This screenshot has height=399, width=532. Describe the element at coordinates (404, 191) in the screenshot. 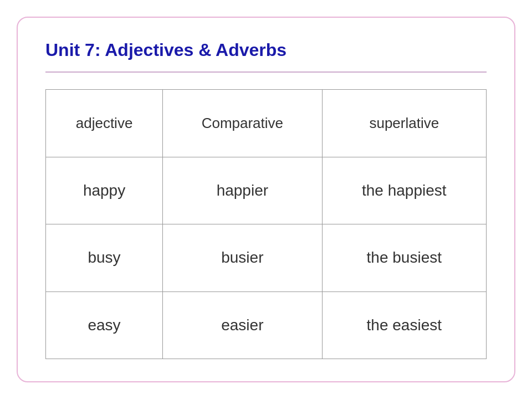

I see `superlative-happiest: the happiest` at that location.